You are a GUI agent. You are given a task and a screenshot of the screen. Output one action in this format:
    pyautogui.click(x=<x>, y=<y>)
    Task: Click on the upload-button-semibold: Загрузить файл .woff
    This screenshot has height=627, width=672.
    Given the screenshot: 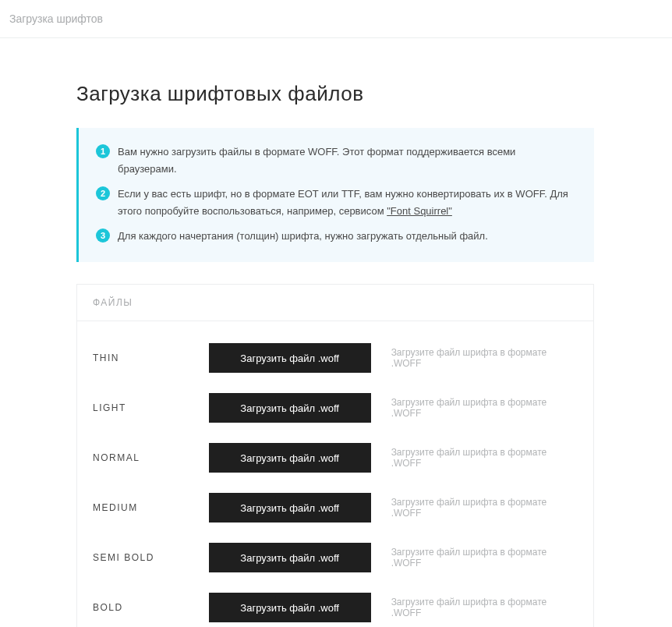 What is the action you would take?
    pyautogui.click(x=290, y=558)
    